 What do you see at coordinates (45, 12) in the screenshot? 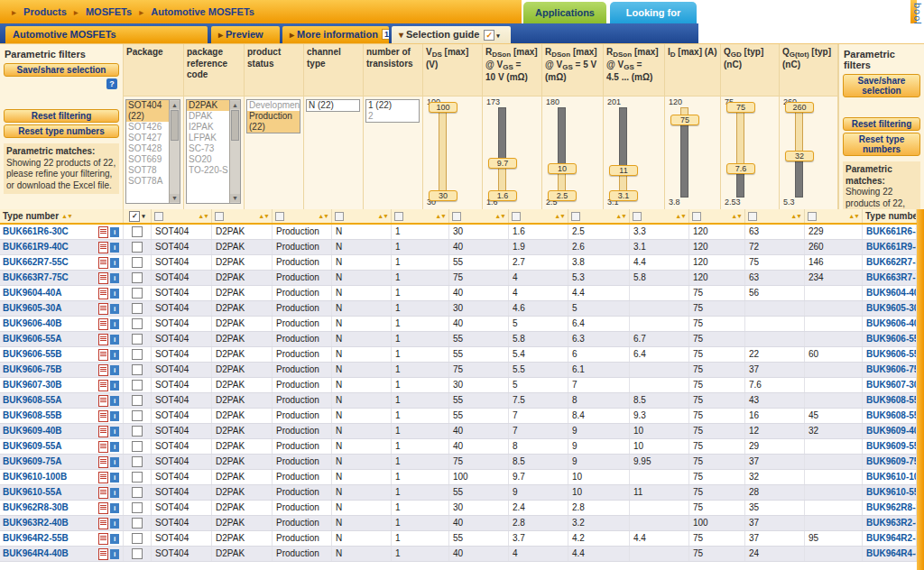
I see `breadcrumb-item-products: Products` at bounding box center [45, 12].